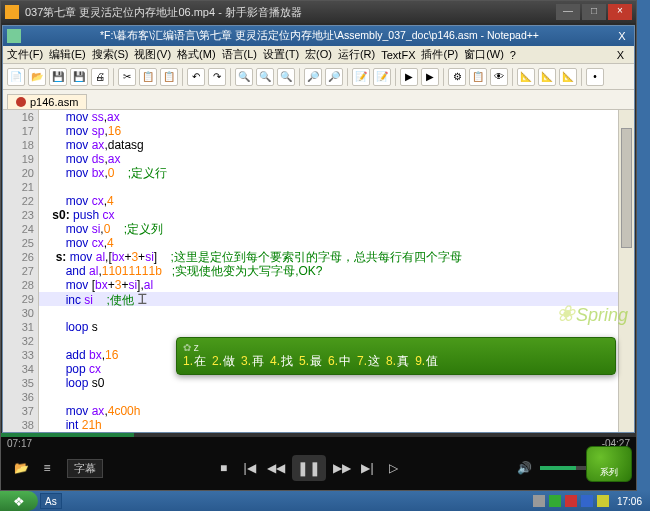 The width and height of the screenshot is (650, 511). I want to click on np-title: *F:\暮布客\汇编语言\第七章 更灵活定位内存地址\Assembly_037_…, so click(320, 36).